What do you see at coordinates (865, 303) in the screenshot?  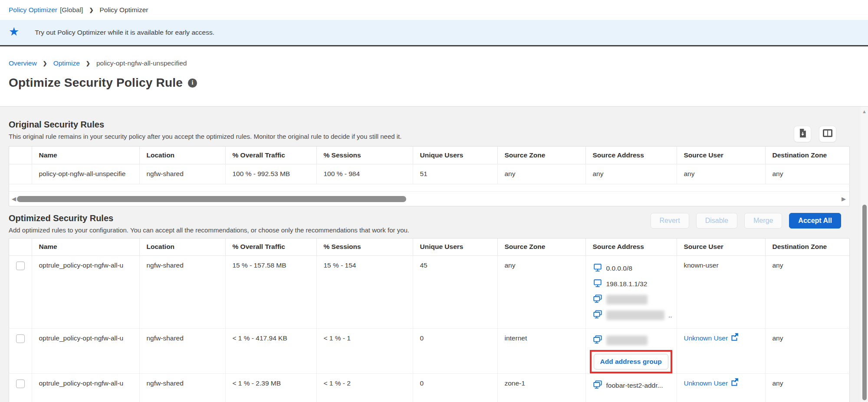 I see `vertical-scrollbar-thumb` at bounding box center [865, 303].